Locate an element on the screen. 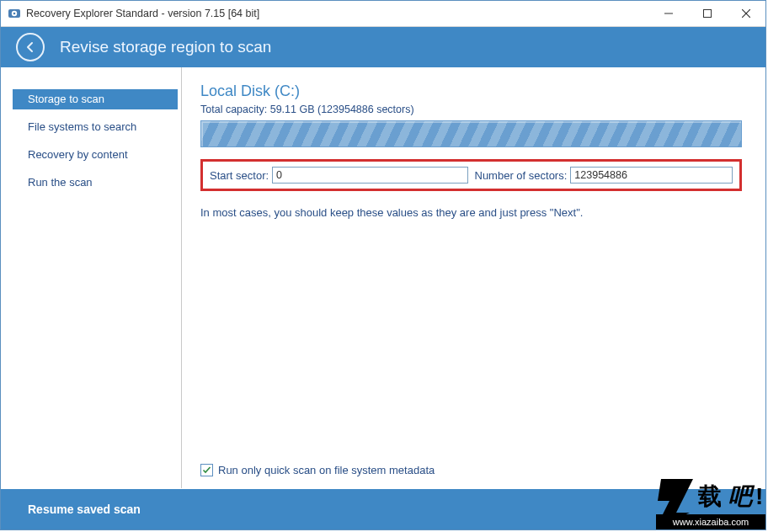 This screenshot has height=532, width=768. maximize-button is located at coordinates (707, 13).